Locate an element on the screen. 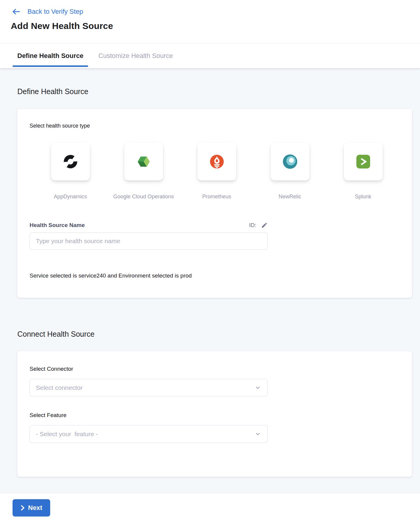 This screenshot has height=521, width=420. health-source-name-input is located at coordinates (149, 241).